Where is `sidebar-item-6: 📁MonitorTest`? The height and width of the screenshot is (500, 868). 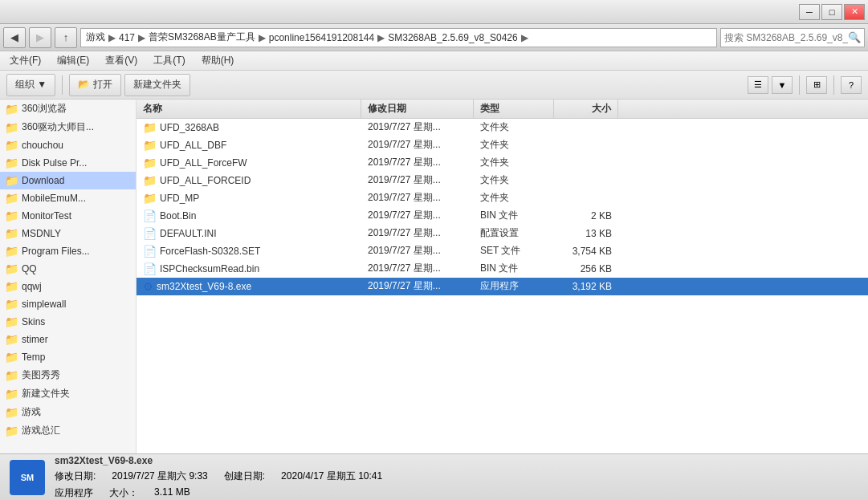
sidebar-item-6: 📁MonitorTest is located at coordinates (67, 216).